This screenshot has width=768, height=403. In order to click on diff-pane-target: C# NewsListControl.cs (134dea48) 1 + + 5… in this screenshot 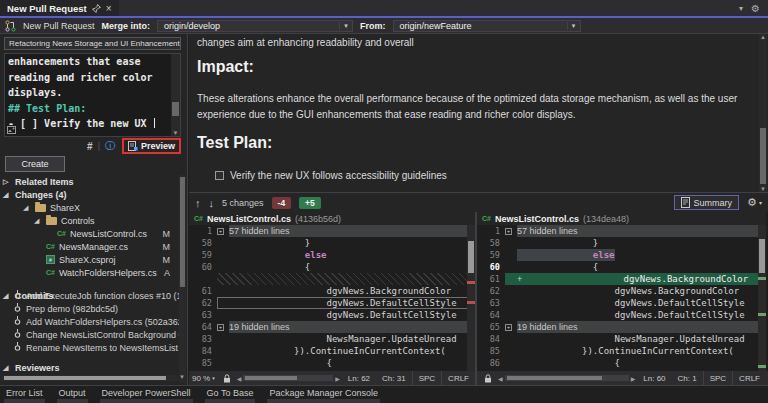, I will do `click(622, 292)`.